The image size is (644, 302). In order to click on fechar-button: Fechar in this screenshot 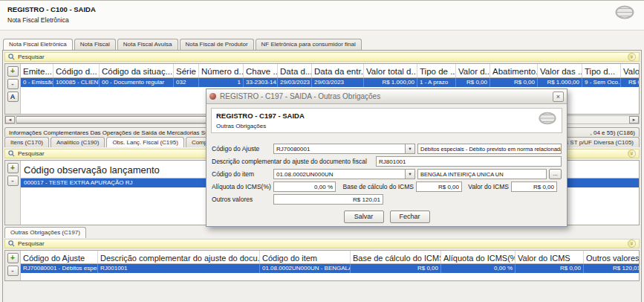, I will do `click(410, 217)`.